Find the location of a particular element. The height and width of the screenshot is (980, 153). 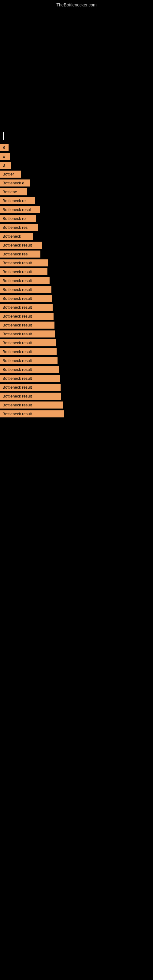

bottleneck-item-15: Bottleneck result is located at coordinates (24, 272).